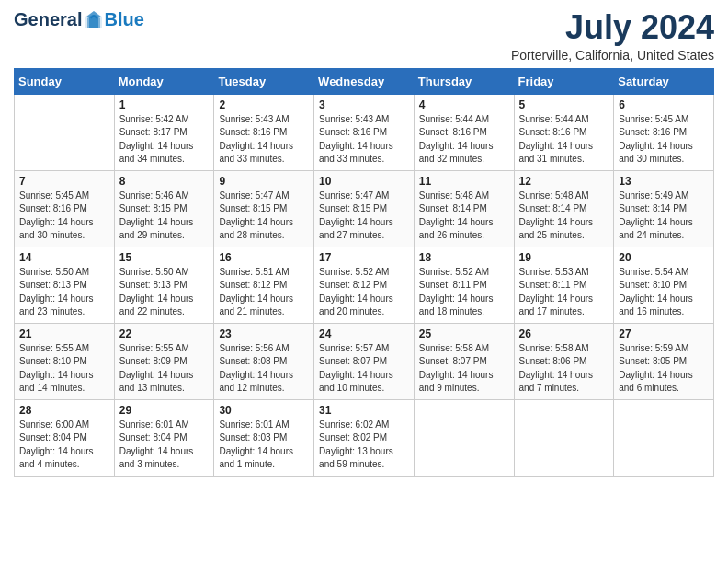 The image size is (728, 563). Describe the element at coordinates (564, 334) in the screenshot. I see `day-number: 26` at that location.